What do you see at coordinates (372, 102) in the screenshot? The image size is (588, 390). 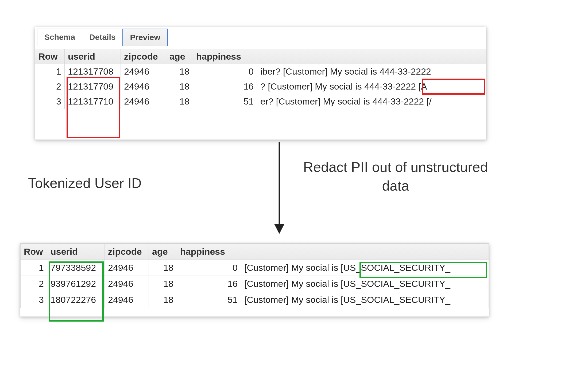 I see `cell-text: er? [Customer] My social is 444-33-2222 …` at bounding box center [372, 102].